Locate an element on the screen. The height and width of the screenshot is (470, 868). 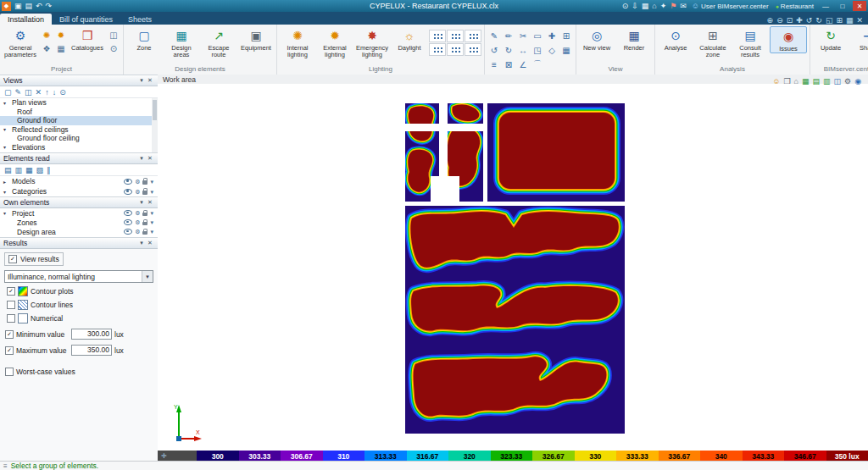
layers-tool-icon: ▧ is located at coordinates (41, 170).